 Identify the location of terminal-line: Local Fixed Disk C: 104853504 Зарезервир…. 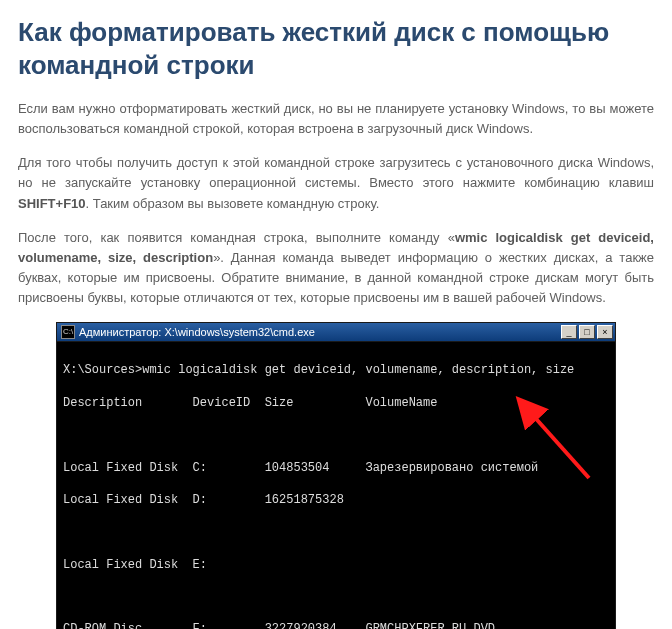
(336, 468).